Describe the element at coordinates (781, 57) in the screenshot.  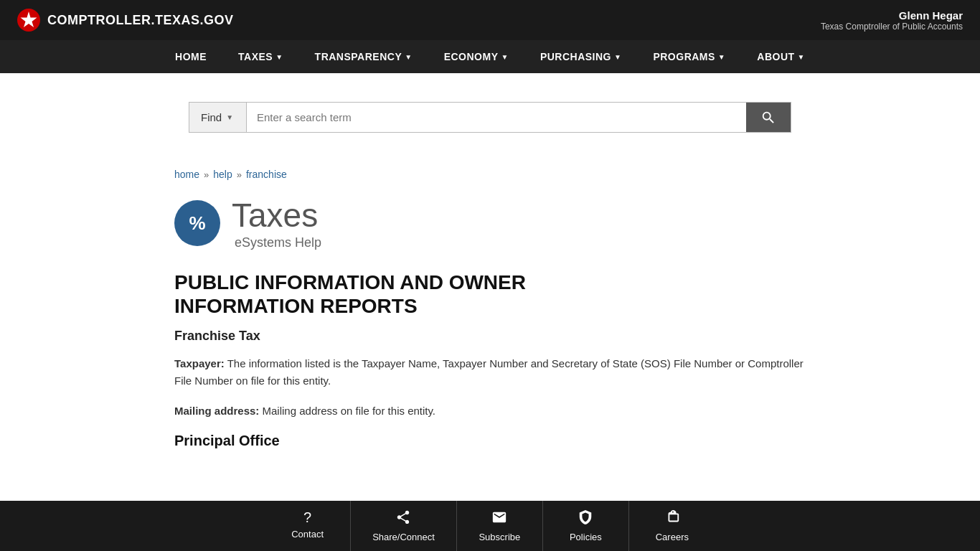
I see `nav-item-about: ABOUT ▼` at that location.